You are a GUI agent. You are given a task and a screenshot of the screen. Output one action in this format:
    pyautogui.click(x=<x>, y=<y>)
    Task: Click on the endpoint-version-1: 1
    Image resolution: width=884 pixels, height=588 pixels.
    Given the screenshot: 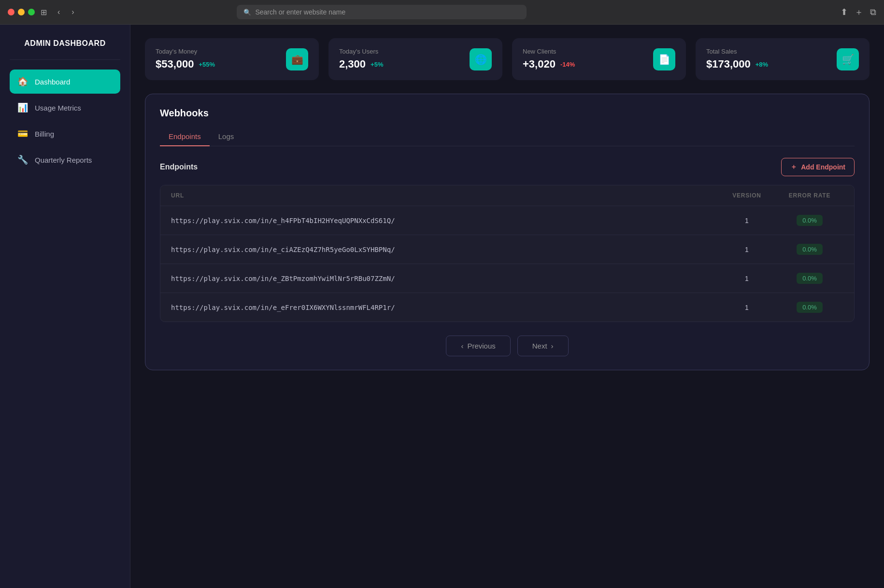 What is the action you would take?
    pyautogui.click(x=747, y=250)
    